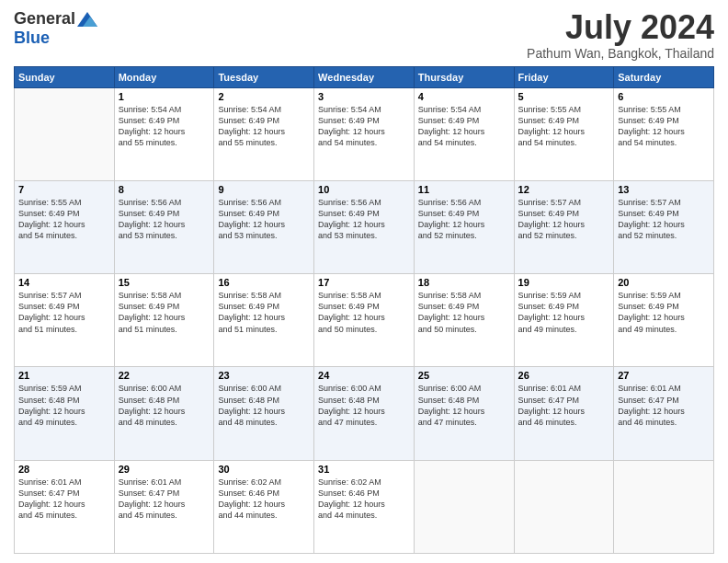 This screenshot has height=563, width=728. I want to click on day-number: 30, so click(264, 469).